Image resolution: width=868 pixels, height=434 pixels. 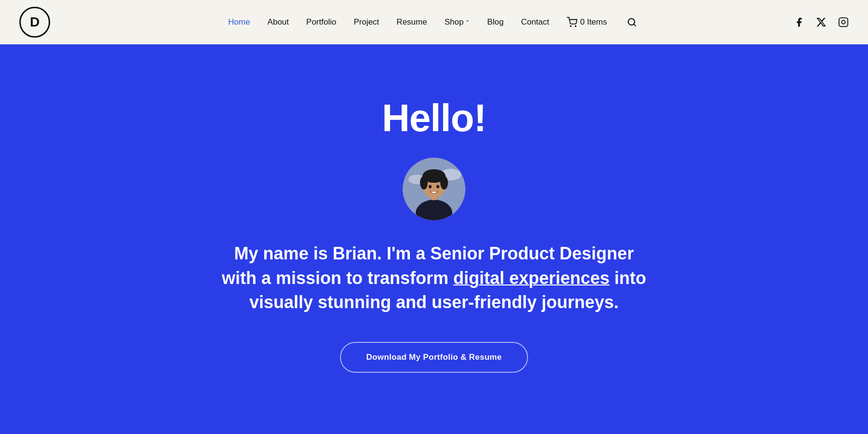 What do you see at coordinates (843, 22) in the screenshot?
I see `instagram-icon` at bounding box center [843, 22].